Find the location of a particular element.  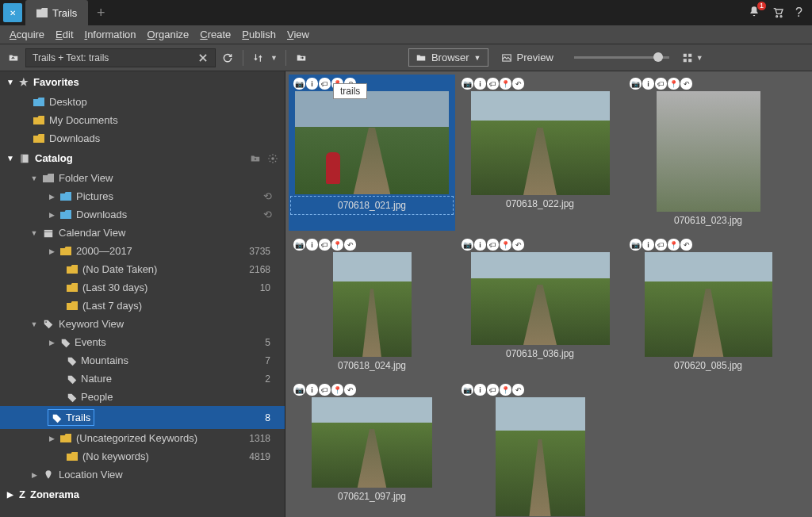

new-tab-button: + is located at coordinates (101, 13).